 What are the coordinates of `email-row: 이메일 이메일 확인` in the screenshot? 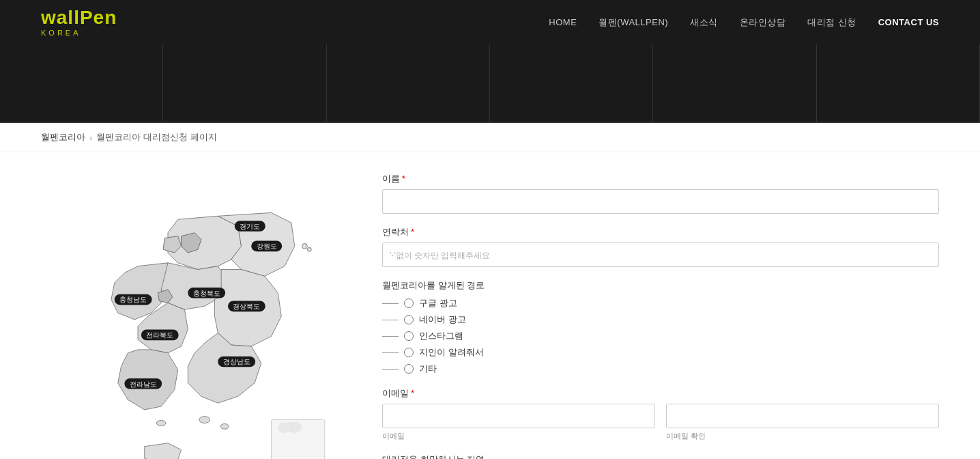 It's located at (661, 422).